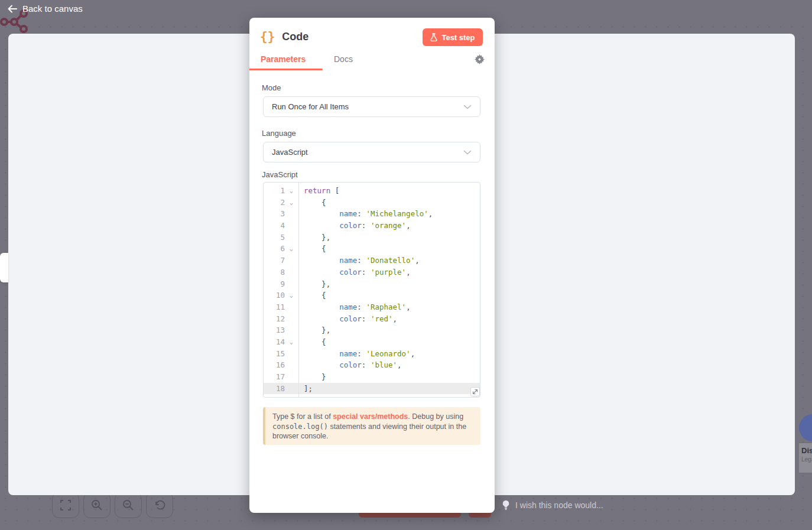  I want to click on hint-text-prefix: Type $ for a list of, so click(303, 417).